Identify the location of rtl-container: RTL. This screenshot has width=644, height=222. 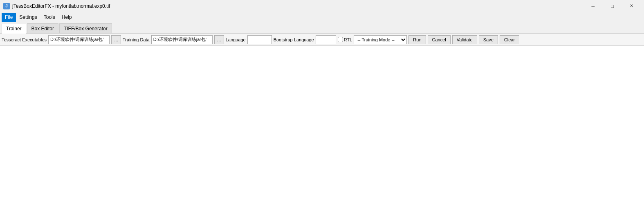
(345, 39).